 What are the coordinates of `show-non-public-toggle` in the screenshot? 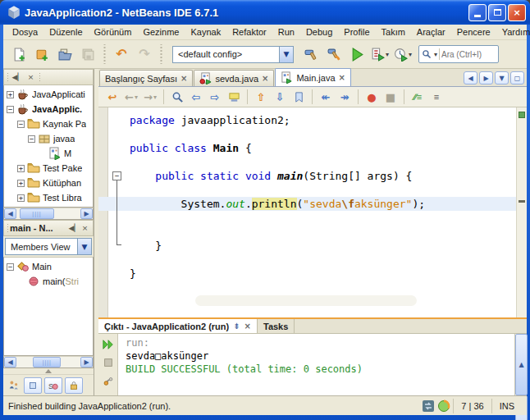 It's located at (74, 386).